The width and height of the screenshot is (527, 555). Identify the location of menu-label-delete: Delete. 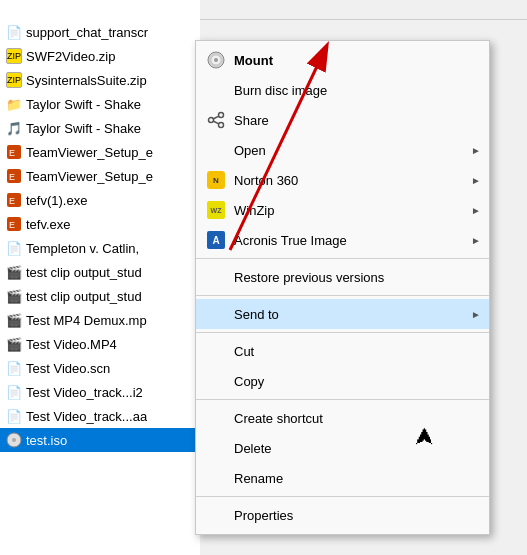
(354, 448).